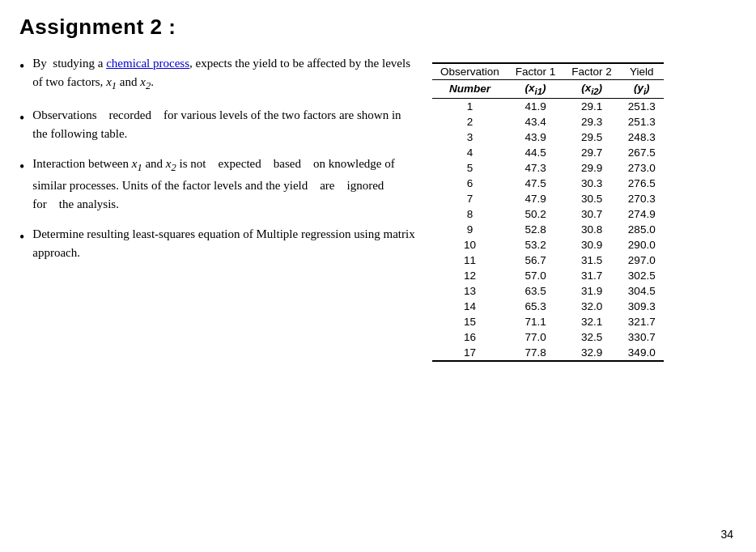 The width and height of the screenshot is (756, 552). Describe the element at coordinates (642, 152) in the screenshot. I see `table-cell: 267.5` at that location.